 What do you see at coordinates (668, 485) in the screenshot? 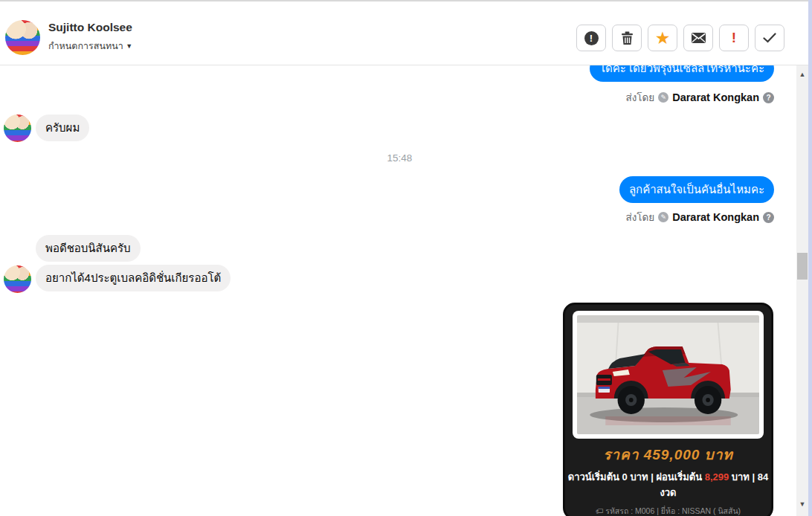
I see `finance-line: ดาวน์เริ่มต้น 0 บาท | ผ่อนเริ่มต้น 8,299…` at bounding box center [668, 485].